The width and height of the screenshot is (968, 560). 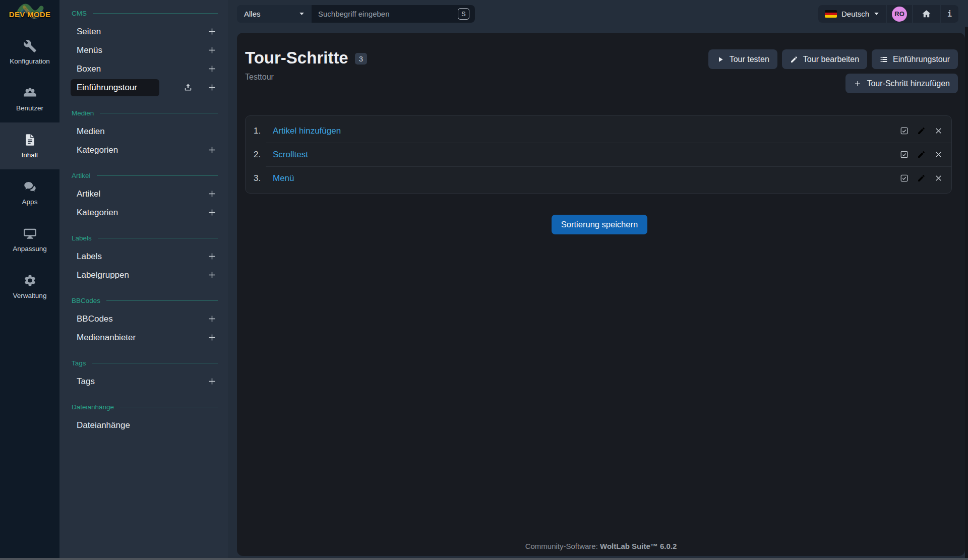 I want to click on play-icon, so click(x=720, y=59).